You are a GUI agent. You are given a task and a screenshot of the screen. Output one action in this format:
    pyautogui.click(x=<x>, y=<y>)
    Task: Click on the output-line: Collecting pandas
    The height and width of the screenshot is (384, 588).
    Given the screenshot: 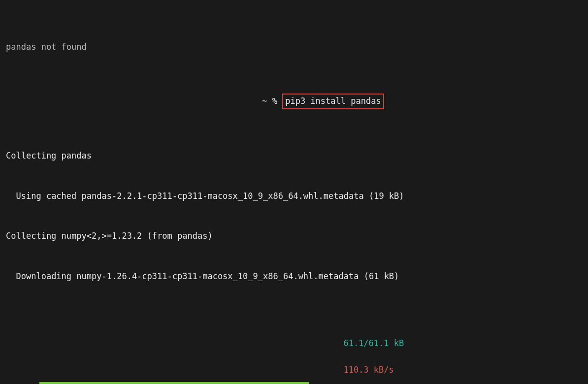 What is the action you would take?
    pyautogui.click(x=294, y=156)
    